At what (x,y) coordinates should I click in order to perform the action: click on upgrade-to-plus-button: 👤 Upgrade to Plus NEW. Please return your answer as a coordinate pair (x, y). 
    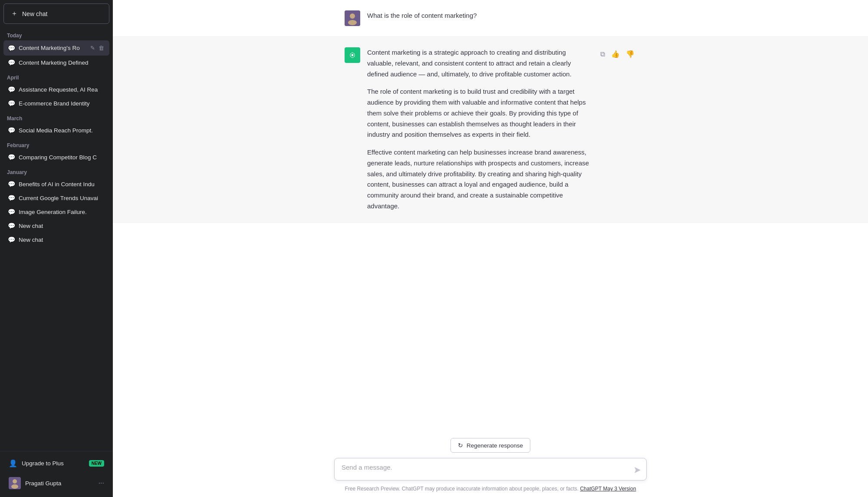
    Looking at the image, I should click on (56, 464).